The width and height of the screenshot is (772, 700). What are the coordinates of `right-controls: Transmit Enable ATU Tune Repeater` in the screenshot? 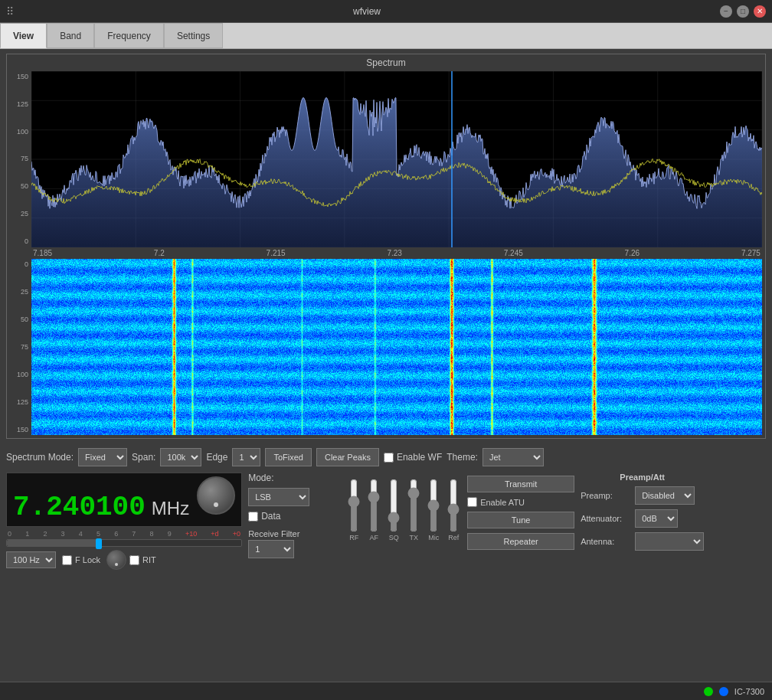 It's located at (521, 513).